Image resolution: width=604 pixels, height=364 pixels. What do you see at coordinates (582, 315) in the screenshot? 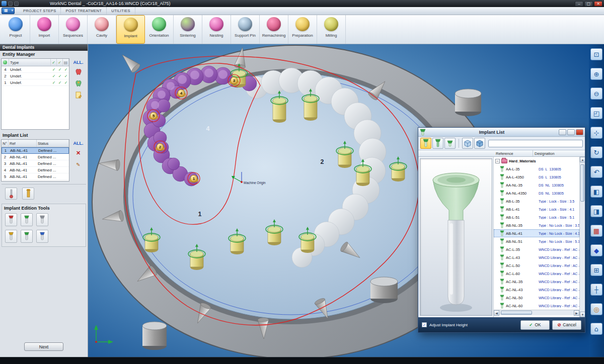
I see `scroll-down-button: ▼` at bounding box center [582, 315].